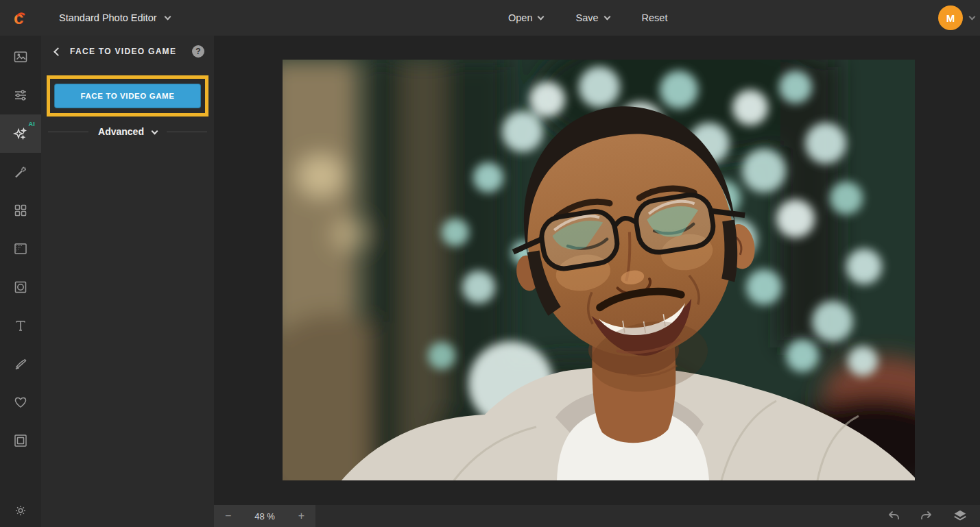 Image resolution: width=980 pixels, height=527 pixels. What do you see at coordinates (115, 18) in the screenshot?
I see `app-title-dropdown: Standard Photo Editor` at bounding box center [115, 18].